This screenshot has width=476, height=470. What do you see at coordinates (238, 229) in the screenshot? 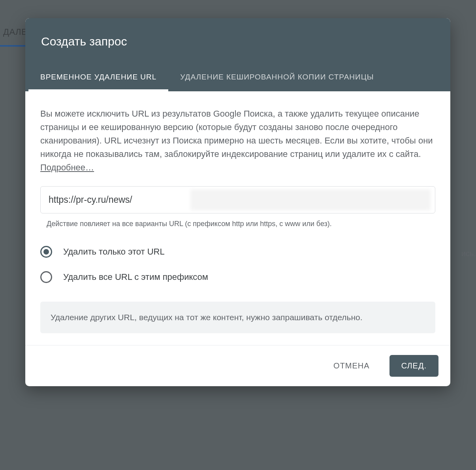
I see `url-hint-text: Действие повлияет на все варианты URL (с…` at bounding box center [238, 229].